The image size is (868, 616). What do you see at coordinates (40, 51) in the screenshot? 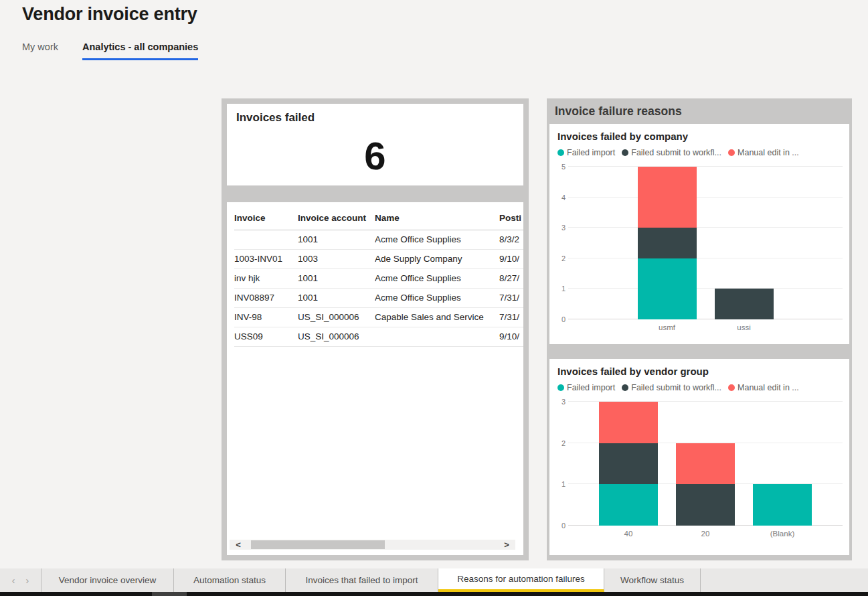
I see `tab-my-work: My work` at bounding box center [40, 51].